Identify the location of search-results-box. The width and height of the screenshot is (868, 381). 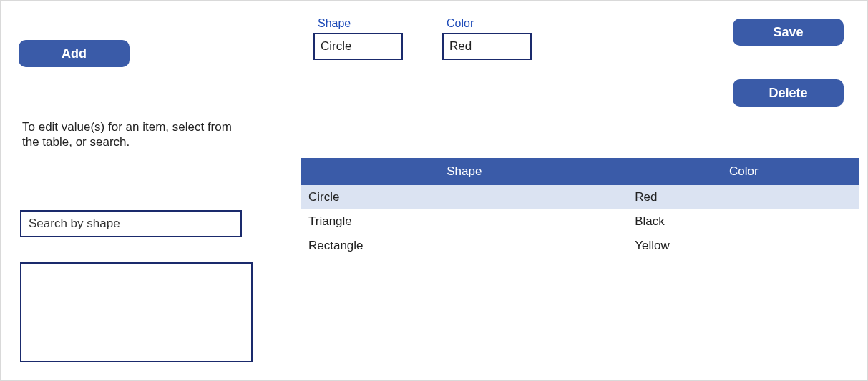
(136, 312).